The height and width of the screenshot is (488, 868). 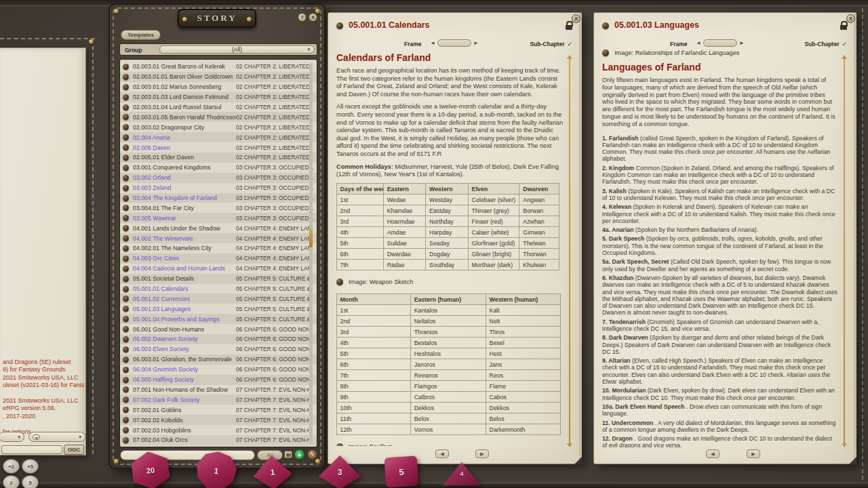 I want to click on story-item-title: 02.003.01.01 Baron Oliver Goldcrown, so click(x=184, y=77).